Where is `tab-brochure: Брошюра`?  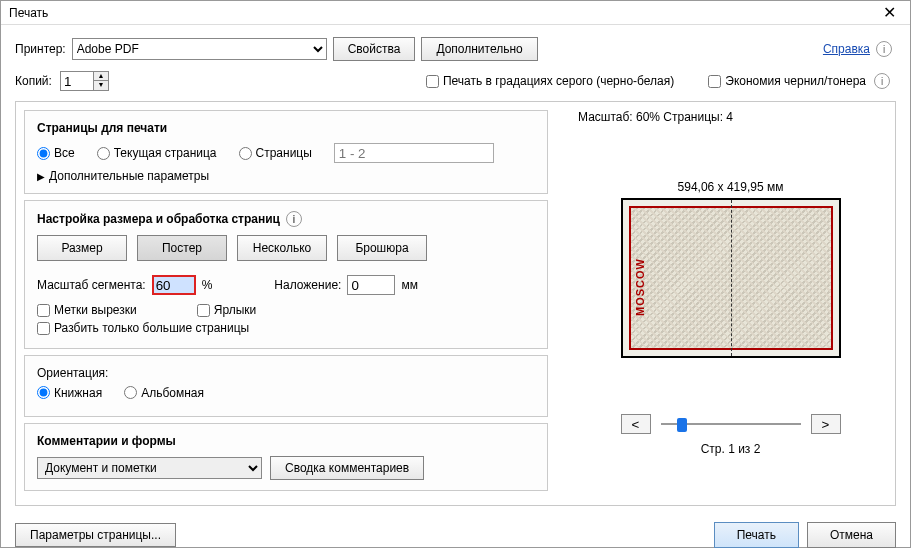 tab-brochure: Брошюра is located at coordinates (382, 248).